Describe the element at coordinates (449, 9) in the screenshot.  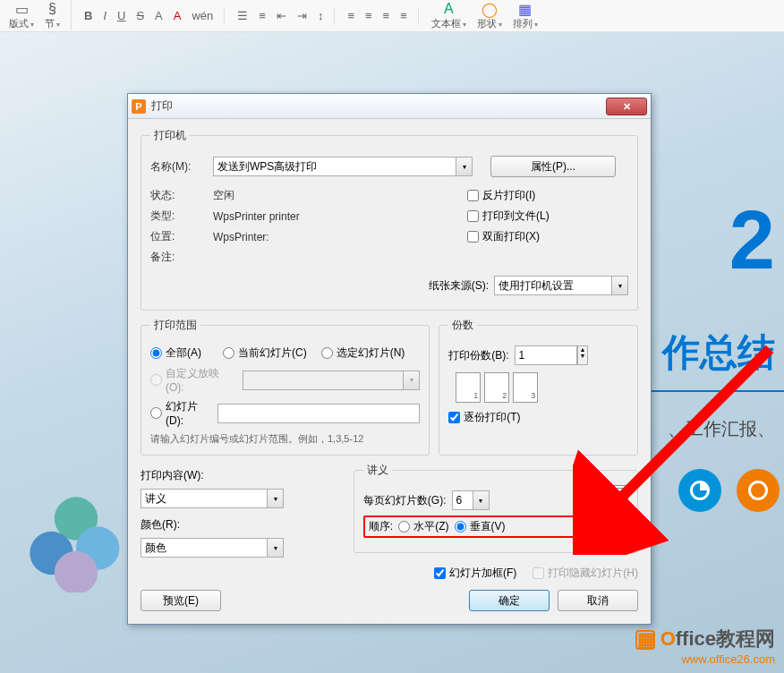
I see `textbox-icon: A` at that location.